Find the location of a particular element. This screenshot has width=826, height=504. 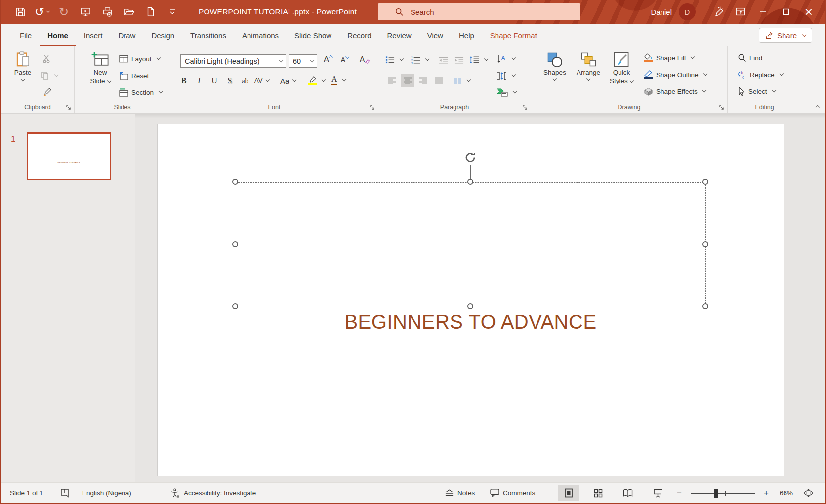

new-file-button is located at coordinates (151, 12).